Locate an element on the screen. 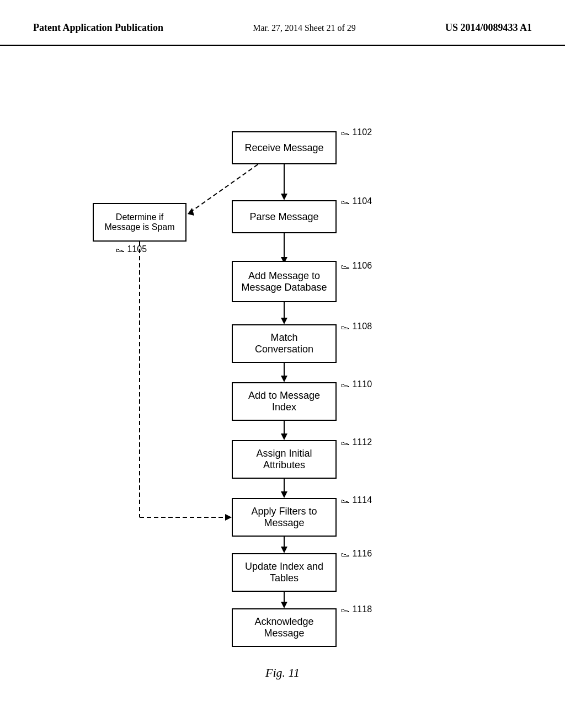  box-acknowledge-message: Acknowledge Message is located at coordinates (284, 628).